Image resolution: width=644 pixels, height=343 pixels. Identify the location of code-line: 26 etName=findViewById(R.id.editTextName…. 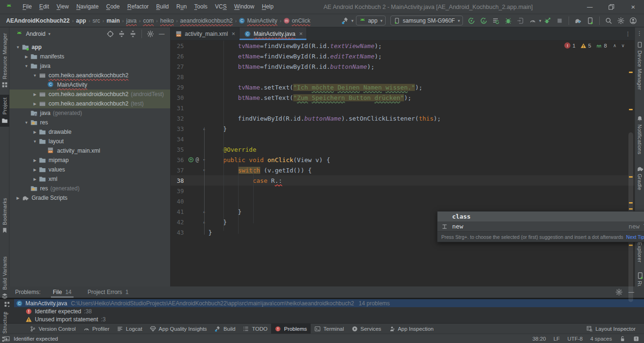
(403, 56).